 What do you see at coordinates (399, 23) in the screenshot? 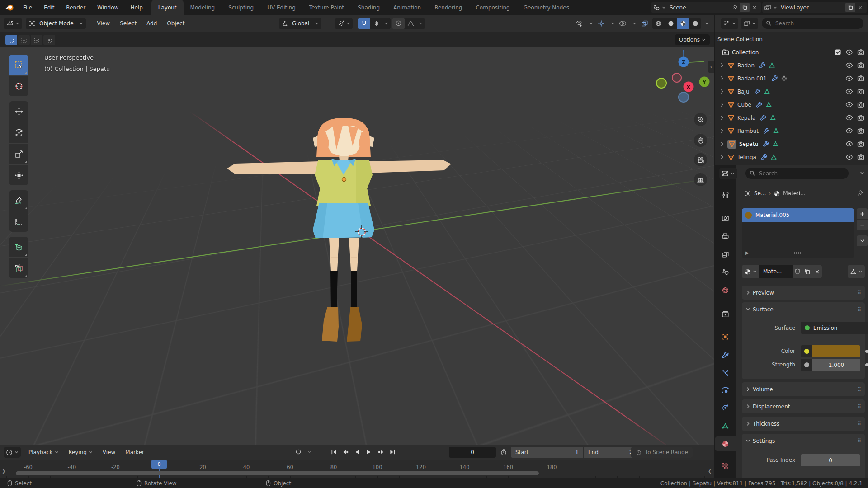
I see `proportional-edit-icon` at bounding box center [399, 23].